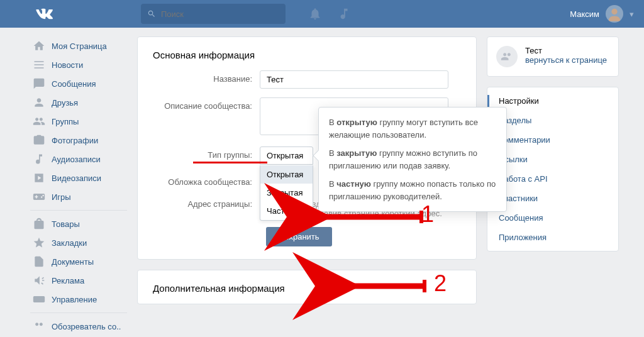 The height and width of the screenshot is (337, 644). I want to click on dropdown-option-open: Открытая, so click(287, 175).